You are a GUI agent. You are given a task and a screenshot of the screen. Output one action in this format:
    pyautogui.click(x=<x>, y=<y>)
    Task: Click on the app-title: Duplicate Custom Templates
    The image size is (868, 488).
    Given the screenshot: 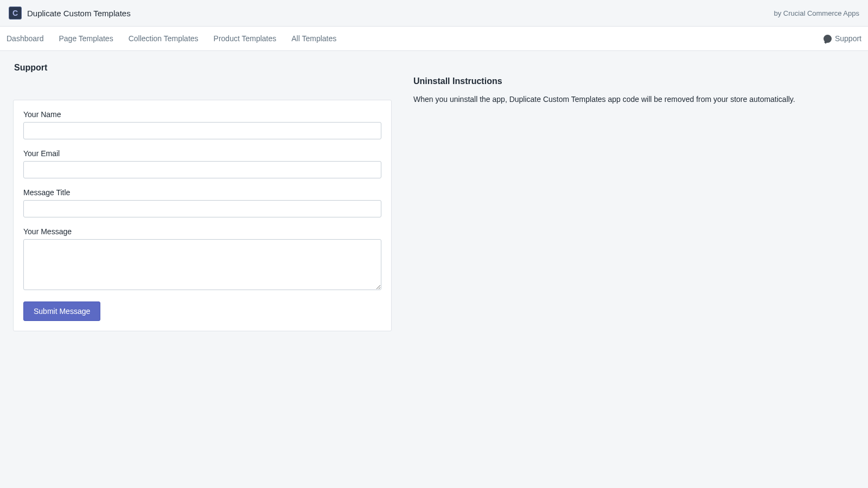 What is the action you would take?
    pyautogui.click(x=79, y=13)
    